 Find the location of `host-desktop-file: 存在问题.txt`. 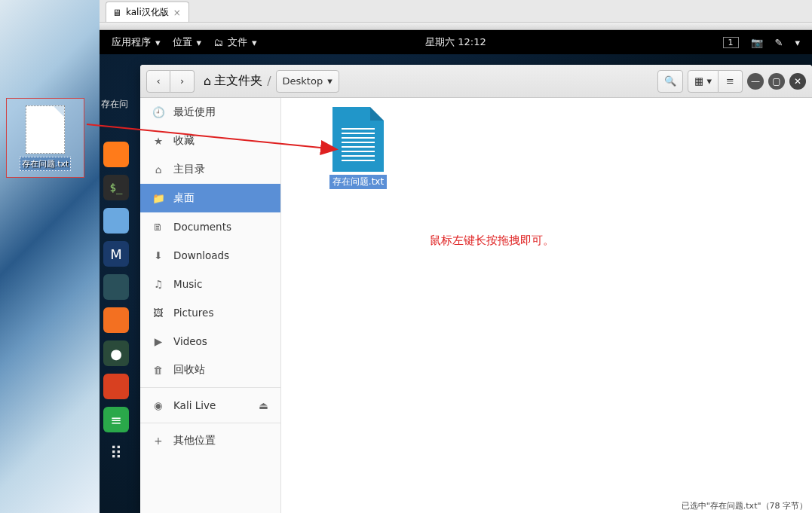

host-desktop-file: 存在问题.txt is located at coordinates (45, 138).